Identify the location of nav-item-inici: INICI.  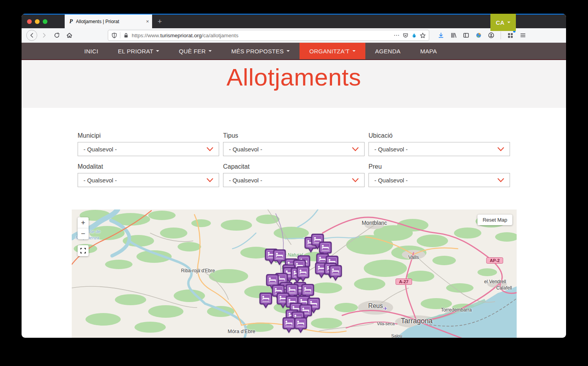
(91, 51).